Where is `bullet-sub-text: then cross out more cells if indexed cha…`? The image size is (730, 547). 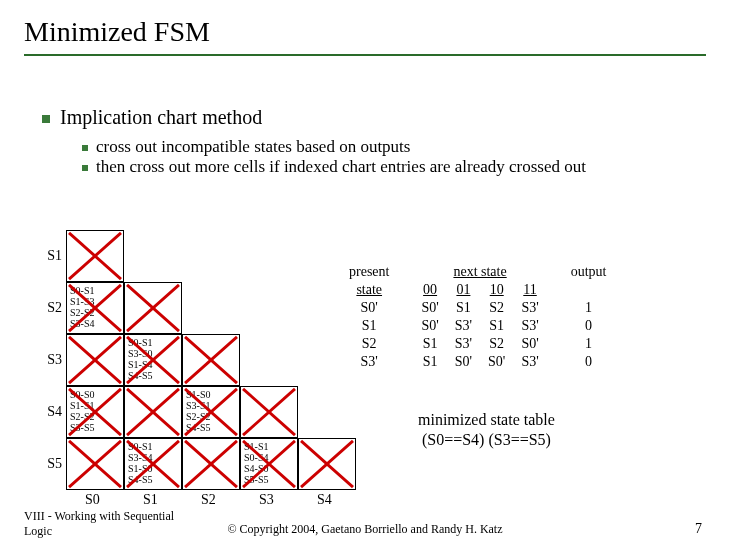 bullet-sub-text: then cross out more cells if indexed cha… is located at coordinates (341, 166).